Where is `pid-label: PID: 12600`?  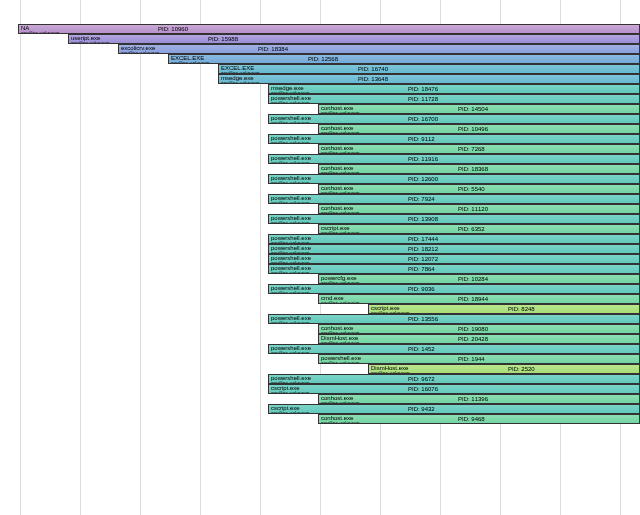
pid-label: PID: 12600 is located at coordinates (423, 179).